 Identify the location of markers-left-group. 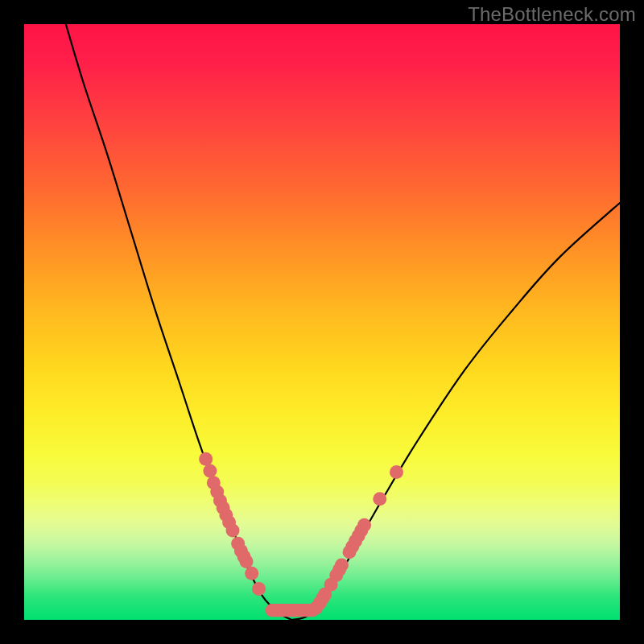
(232, 524).